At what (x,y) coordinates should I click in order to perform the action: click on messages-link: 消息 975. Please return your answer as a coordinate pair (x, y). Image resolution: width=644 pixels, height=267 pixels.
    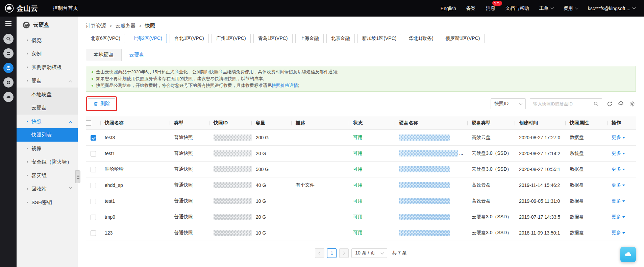
    Looking at the image, I should click on (491, 8).